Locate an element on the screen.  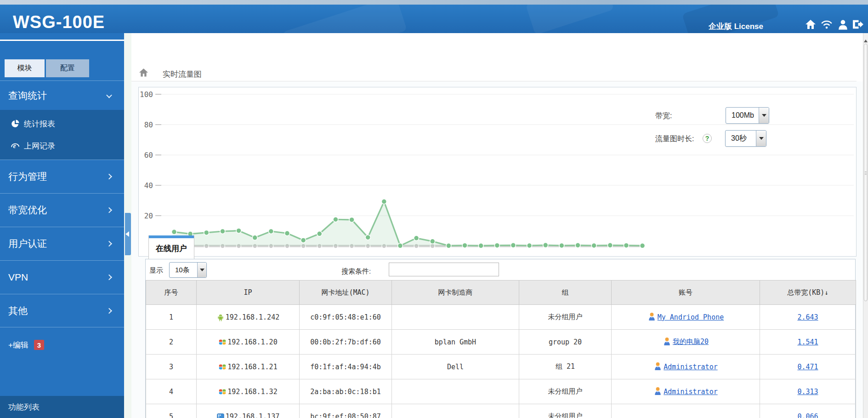
sidebar-edit-button: +编辑 3 is located at coordinates (66, 345).